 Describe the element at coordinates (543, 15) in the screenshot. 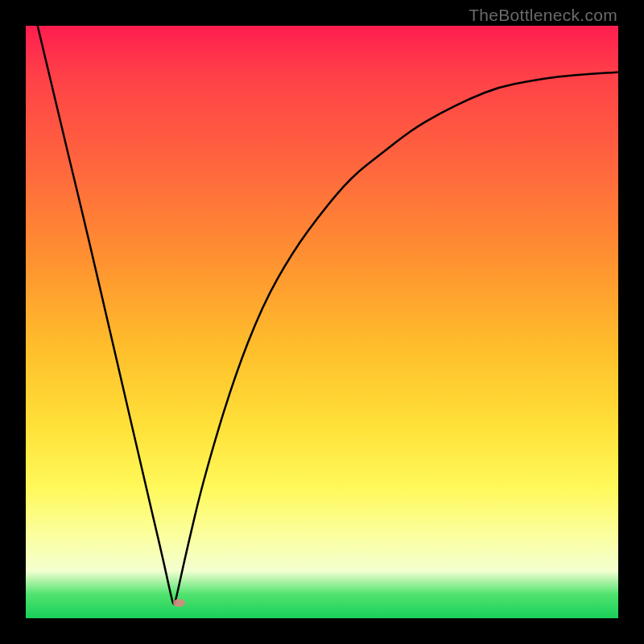

I see `watermark-text: TheBottleneck.com` at that location.